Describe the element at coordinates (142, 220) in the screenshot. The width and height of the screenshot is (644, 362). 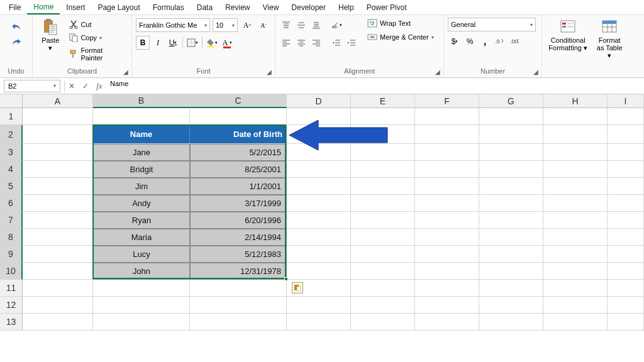
I see `cell-B7: Ryan` at that location.